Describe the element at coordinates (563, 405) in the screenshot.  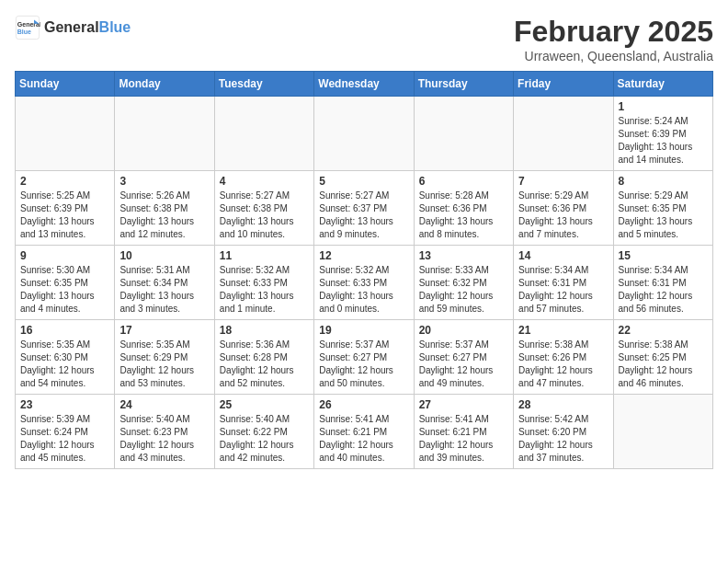
I see `day-number: 28` at that location.